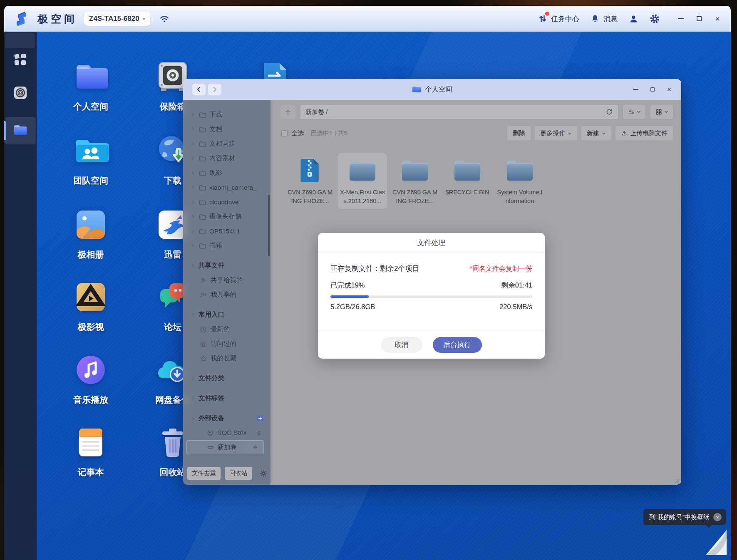 This screenshot has height=560, width=737. What do you see at coordinates (164, 19) in the screenshot?
I see `wifi-icon` at bounding box center [164, 19].